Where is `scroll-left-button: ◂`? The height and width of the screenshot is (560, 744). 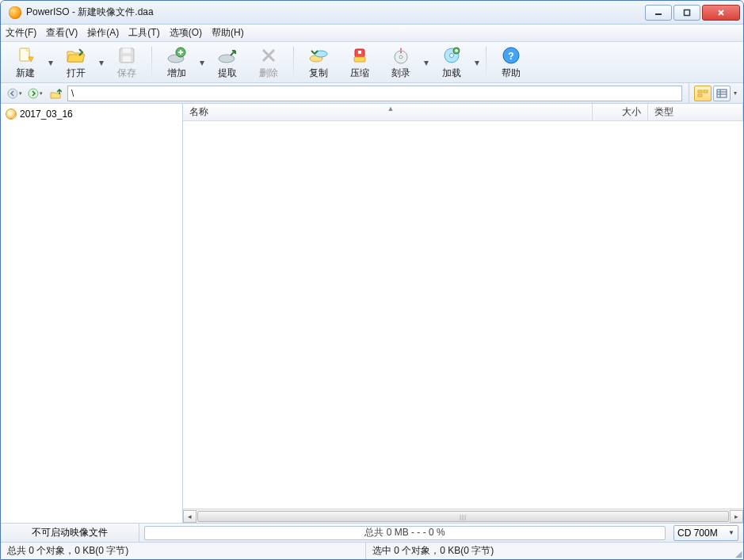
scroll-left-button: ◂ is located at coordinates (190, 516).